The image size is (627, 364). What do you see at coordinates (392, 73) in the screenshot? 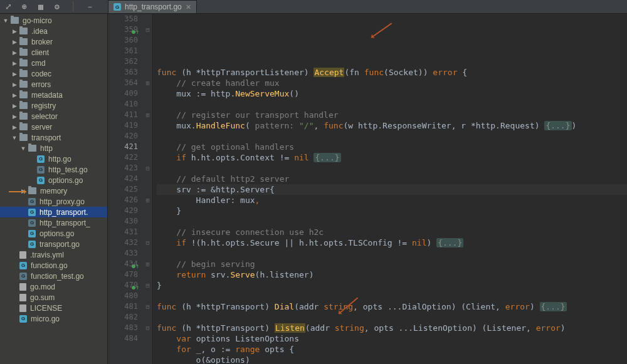
I see `code-line: func (h *httpTransportListener) Accept(f…` at bounding box center [392, 73].